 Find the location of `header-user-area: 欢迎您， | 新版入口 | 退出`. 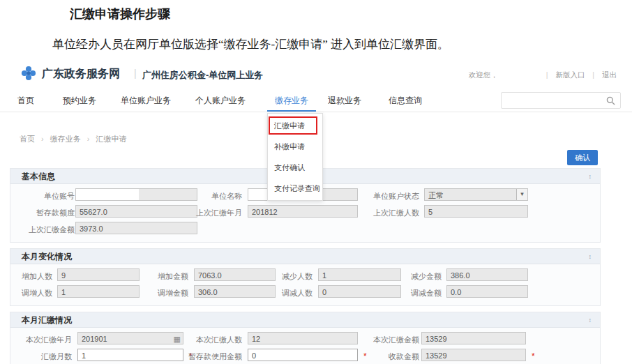

header-user-area: 欢迎您， | 新版入口 | 退出 is located at coordinates (543, 75).